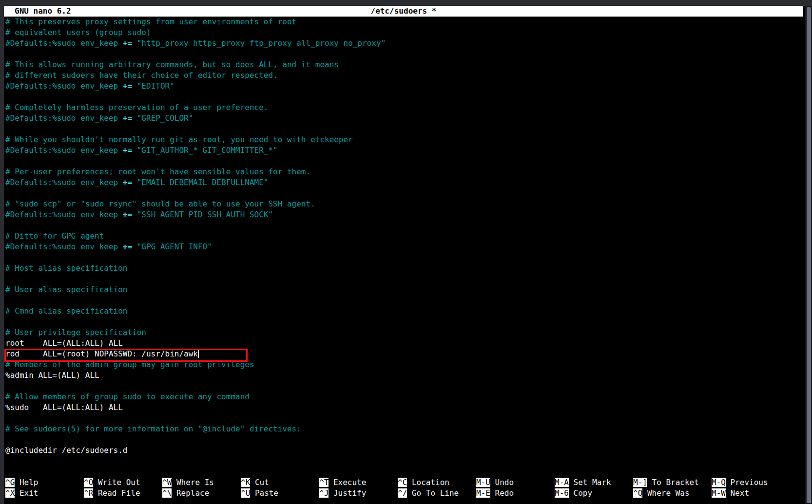 This screenshot has width=812, height=504. What do you see at coordinates (405, 65) in the screenshot?
I see `editor-line: # This allows running arbitrary commands…` at bounding box center [405, 65].